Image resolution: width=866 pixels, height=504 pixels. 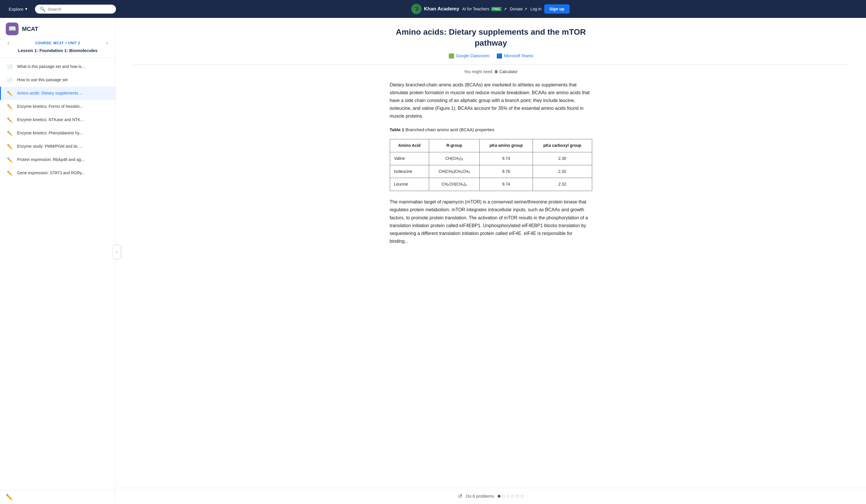 What do you see at coordinates (490, 9) in the screenshot?
I see `nav-center: 🎓 Khan Academy AI for Teachers FREE ↗ Do…` at bounding box center [490, 9].